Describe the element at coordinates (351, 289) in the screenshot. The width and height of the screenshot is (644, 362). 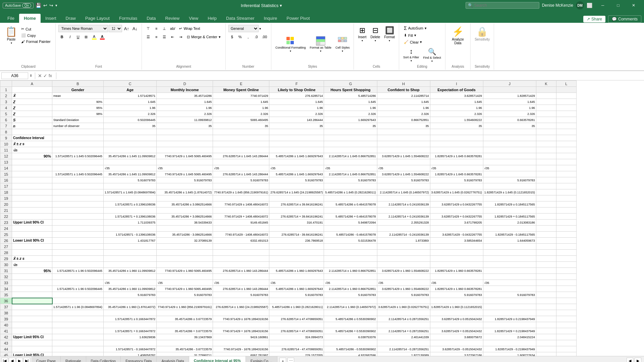
I see `cell-G34: 2.114285714 ± 1.960 0.866752851` at that location.